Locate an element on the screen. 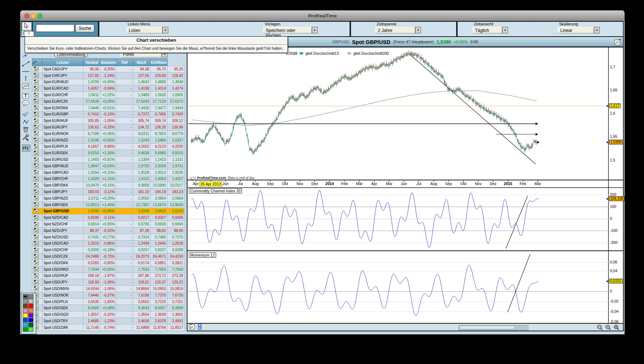 The height and width of the screenshot is (364, 644). watchlist-header-row: LetzterVerändVolumenTiefHochEröffnun is located at coordinates (108, 62).